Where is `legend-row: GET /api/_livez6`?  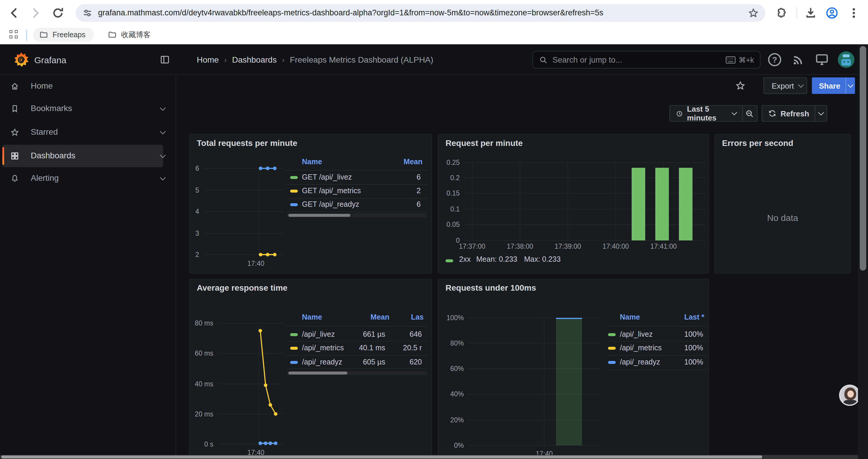 legend-row: GET /api/_livez6 is located at coordinates (357, 177).